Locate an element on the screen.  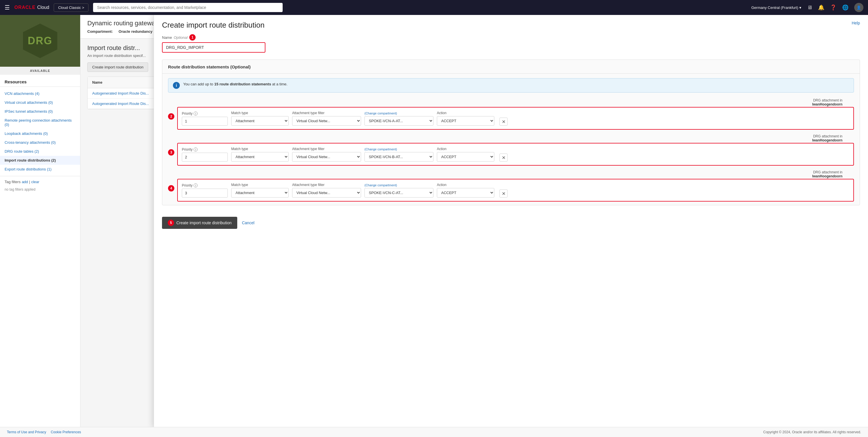
globe-icon: 🌐 is located at coordinates (845, 7).